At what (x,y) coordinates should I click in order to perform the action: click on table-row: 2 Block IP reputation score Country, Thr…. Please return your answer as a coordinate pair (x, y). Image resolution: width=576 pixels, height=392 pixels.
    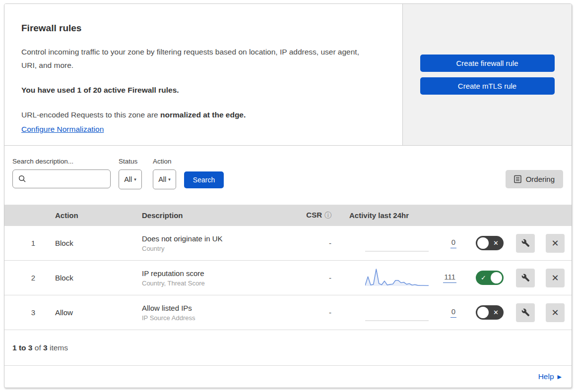
    Looking at the image, I should click on (288, 278).